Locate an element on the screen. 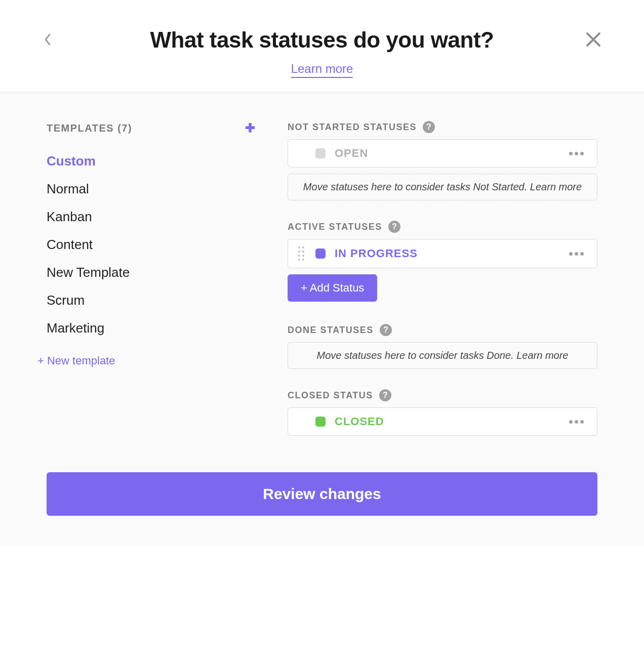 The width and height of the screenshot is (644, 660). templates-label: TEMPLATES (7) is located at coordinates (89, 129).